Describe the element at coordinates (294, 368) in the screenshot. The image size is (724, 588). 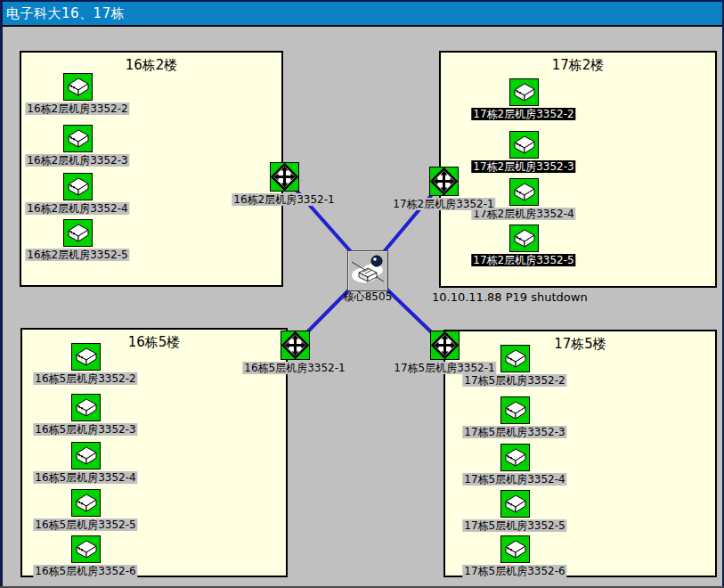
I see `router-label: 16栋5层机房3352-1` at that location.